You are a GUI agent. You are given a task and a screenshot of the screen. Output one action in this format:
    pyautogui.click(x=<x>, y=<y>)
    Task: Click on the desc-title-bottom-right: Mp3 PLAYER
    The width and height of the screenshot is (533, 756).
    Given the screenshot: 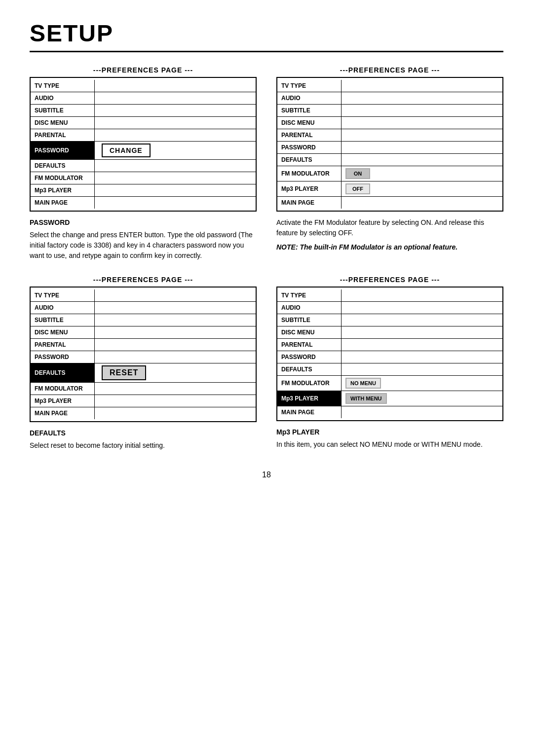 What is the action you would take?
    pyautogui.click(x=390, y=432)
    